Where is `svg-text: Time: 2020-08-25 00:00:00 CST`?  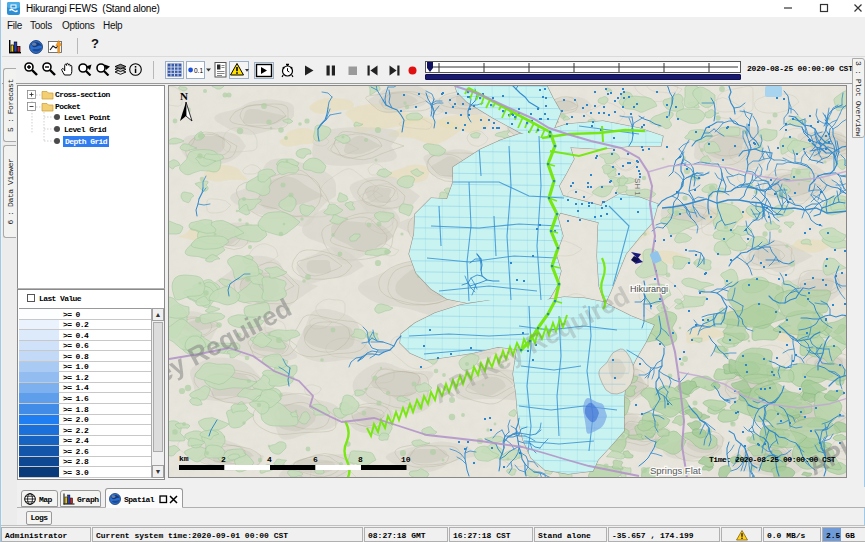
svg-text: Time: 2020-08-25 00:00:00 CST is located at coordinates (772, 460).